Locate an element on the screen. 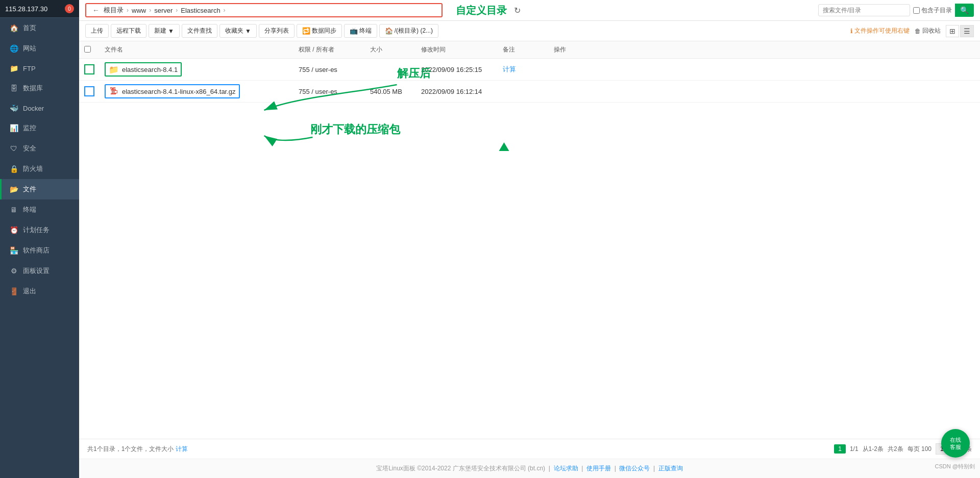 This screenshot has width=980, height=478. file-perms: 755 / user-es is located at coordinates (329, 69).